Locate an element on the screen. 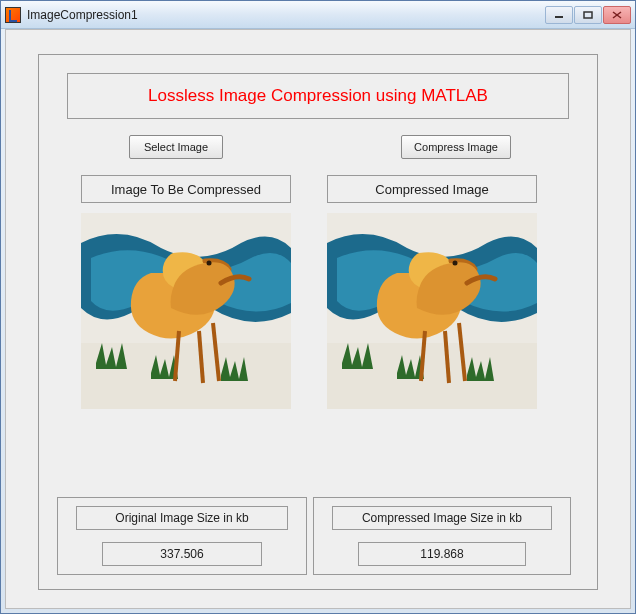 The width and height of the screenshot is (636, 614). close-icon is located at coordinates (617, 15).